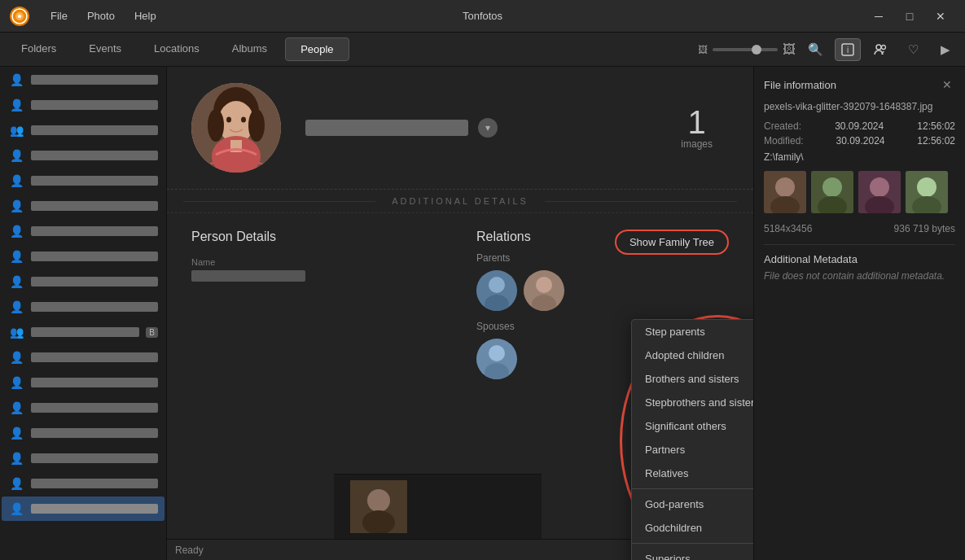 The image size is (965, 560). What do you see at coordinates (692, 553) in the screenshot?
I see `dropdown-item-superiors: Superiors` at bounding box center [692, 553].